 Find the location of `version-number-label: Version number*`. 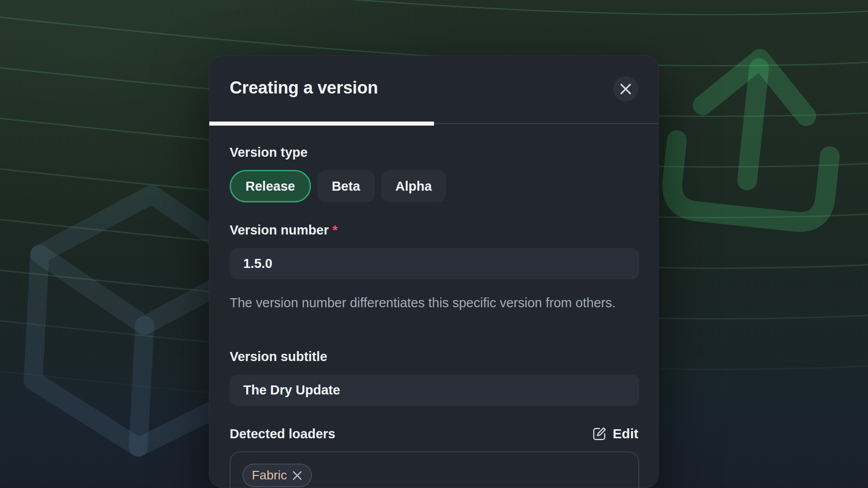

version-number-label: Version number* is located at coordinates (283, 230).